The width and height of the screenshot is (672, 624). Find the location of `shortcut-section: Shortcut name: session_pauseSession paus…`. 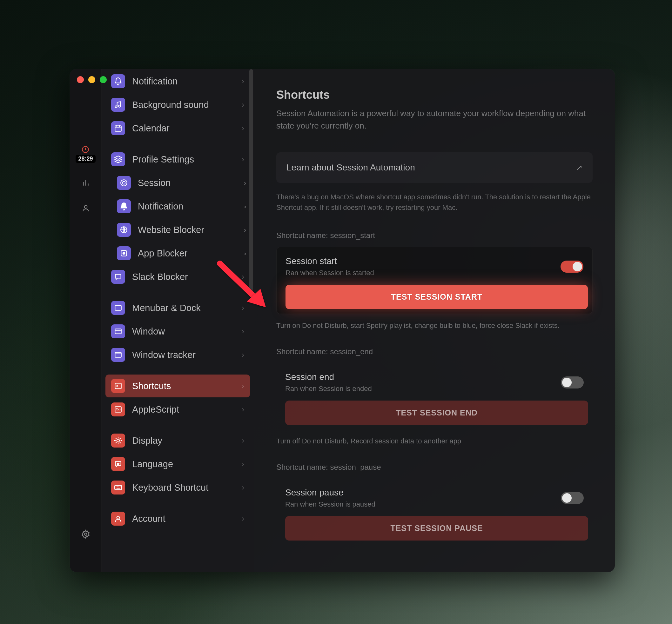

shortcut-section: Shortcut name: session_pauseSession paus… is located at coordinates (434, 504).